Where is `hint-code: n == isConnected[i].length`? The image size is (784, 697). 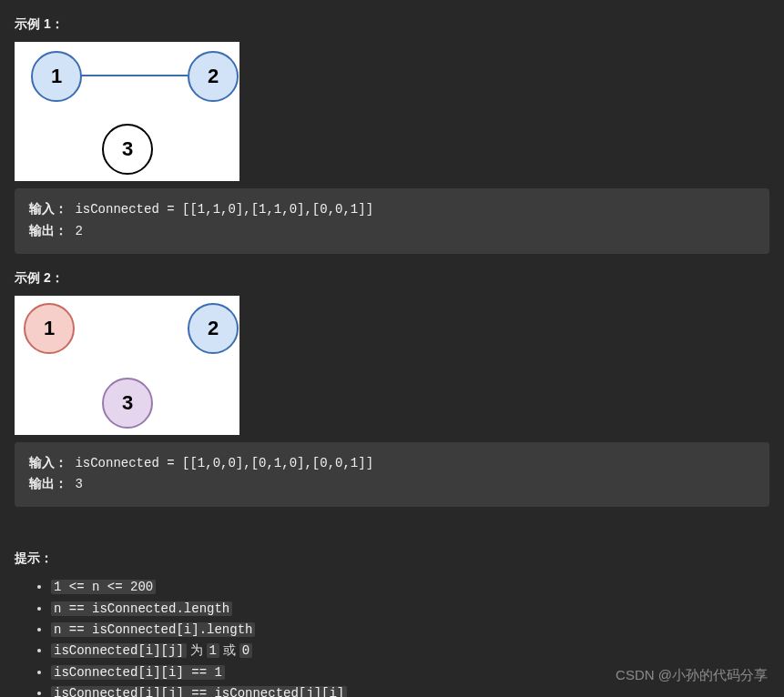
hint-code: n == isConnected[i].length is located at coordinates (153, 630).